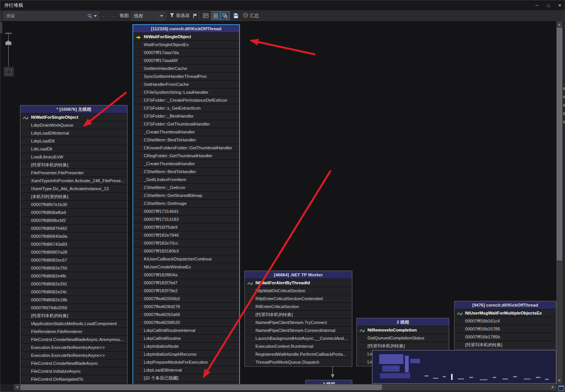  I want to click on stack-frame: CShellItem::GetSharedBitmap, so click(186, 196).